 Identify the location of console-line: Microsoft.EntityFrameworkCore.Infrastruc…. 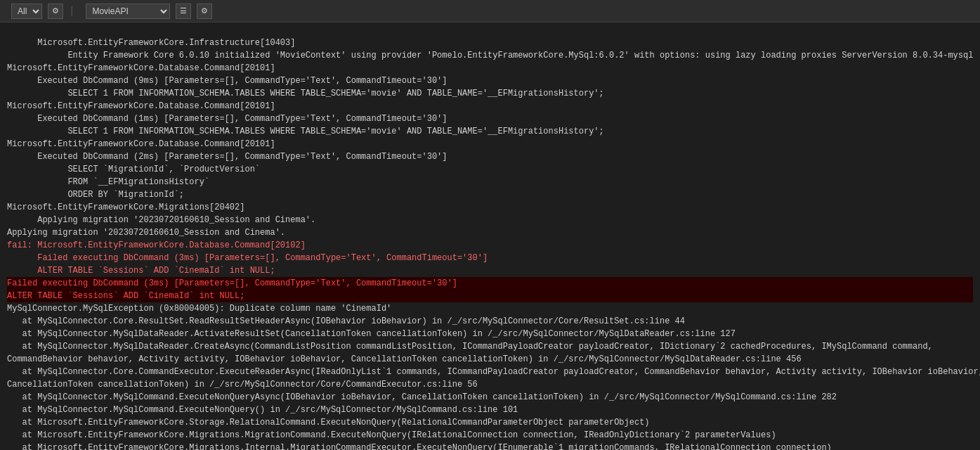
(490, 43).